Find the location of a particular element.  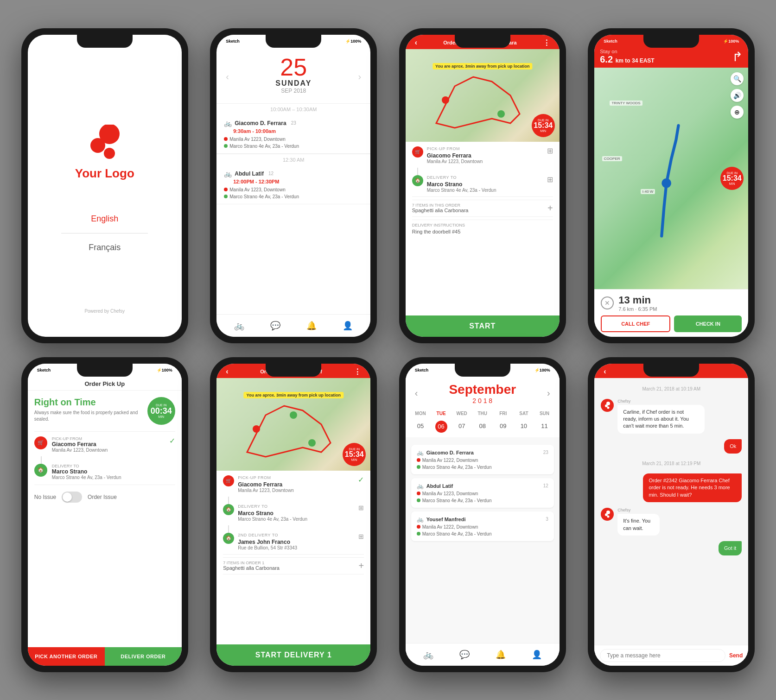

cal-order1-from: Manila Av 1222, Downtown is located at coordinates (483, 460).